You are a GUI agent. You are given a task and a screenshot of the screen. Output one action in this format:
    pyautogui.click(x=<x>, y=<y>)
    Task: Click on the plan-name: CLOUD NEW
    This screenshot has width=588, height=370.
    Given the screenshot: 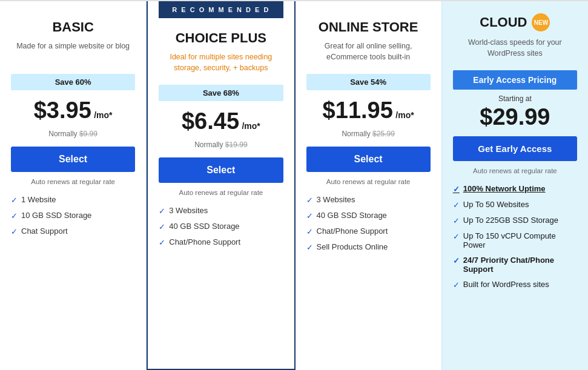 What is the action you would take?
    pyautogui.click(x=515, y=22)
    